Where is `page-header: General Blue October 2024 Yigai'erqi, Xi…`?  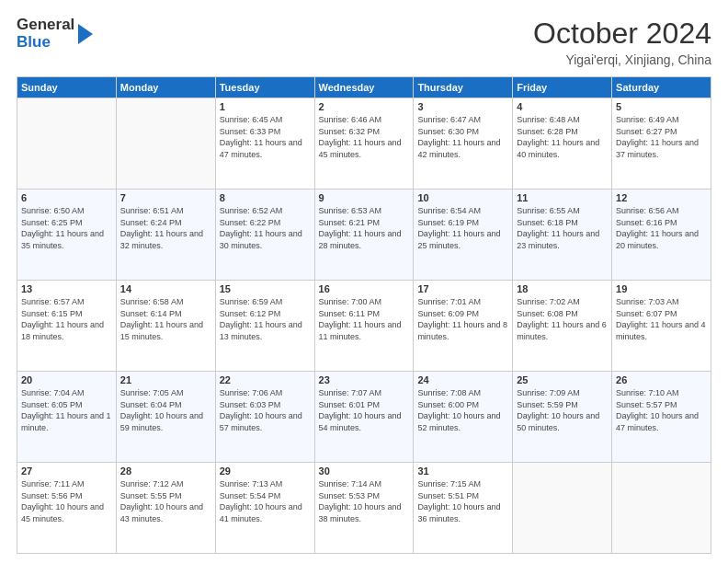 page-header: General Blue October 2024 Yigai'erqi, Xi… is located at coordinates (364, 42).